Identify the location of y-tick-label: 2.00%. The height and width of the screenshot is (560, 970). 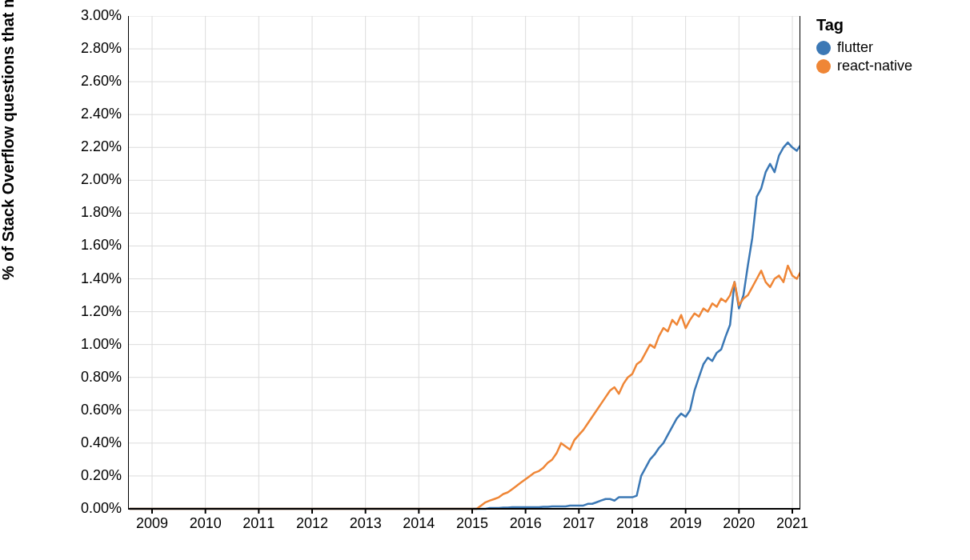
(97, 179).